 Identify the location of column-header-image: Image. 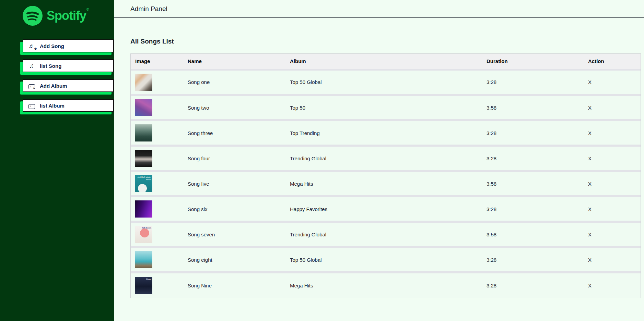
(157, 62).